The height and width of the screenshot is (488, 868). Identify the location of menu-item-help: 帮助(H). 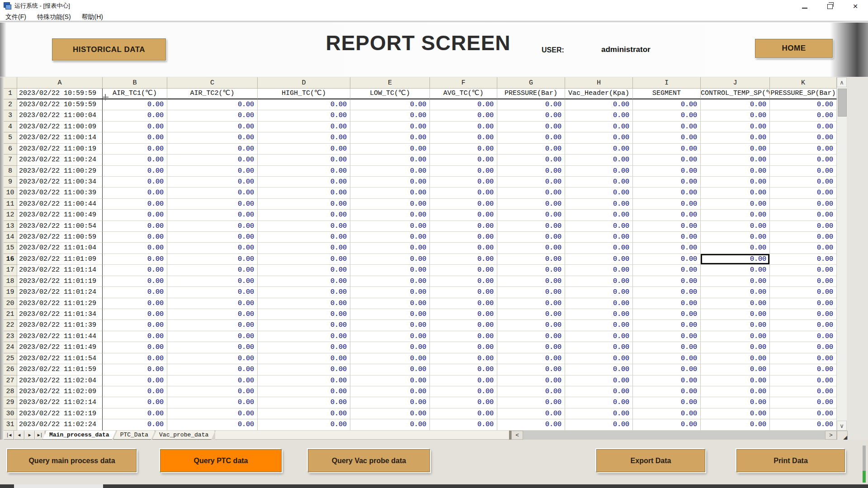
(92, 17).